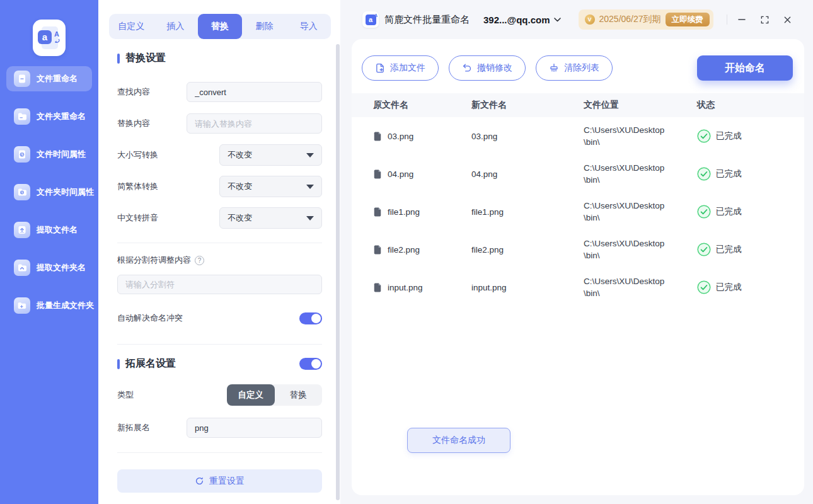  Describe the element at coordinates (239, 155) in the screenshot. I see `case-convert-value: 不改变` at that location.